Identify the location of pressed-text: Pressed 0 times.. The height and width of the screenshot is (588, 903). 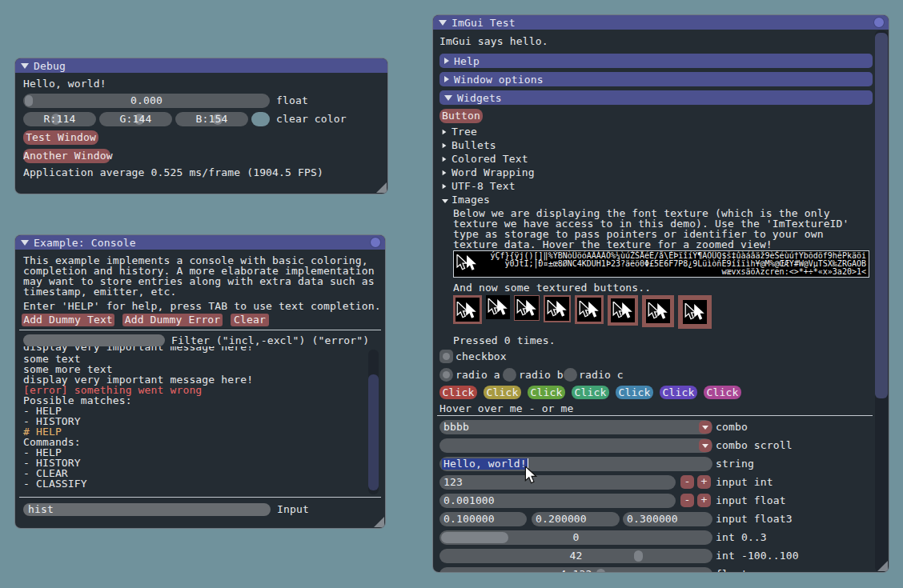
(504, 341).